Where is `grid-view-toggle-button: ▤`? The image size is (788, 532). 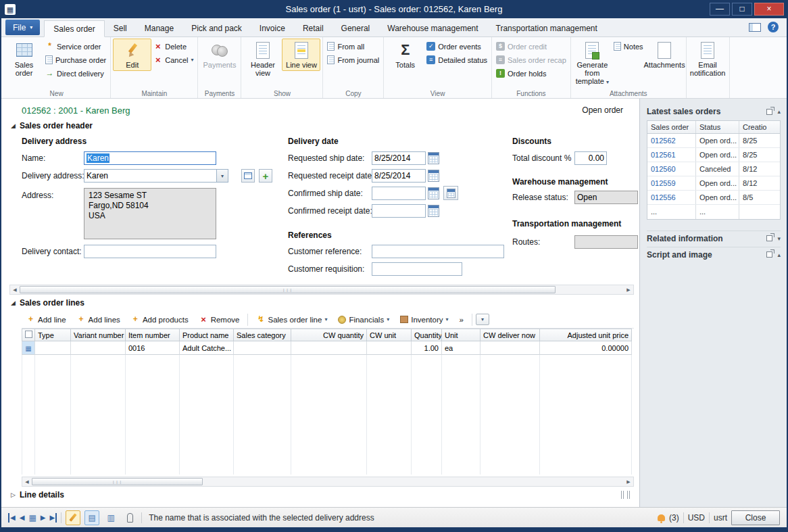 grid-view-toggle-button: ▤ is located at coordinates (92, 518).